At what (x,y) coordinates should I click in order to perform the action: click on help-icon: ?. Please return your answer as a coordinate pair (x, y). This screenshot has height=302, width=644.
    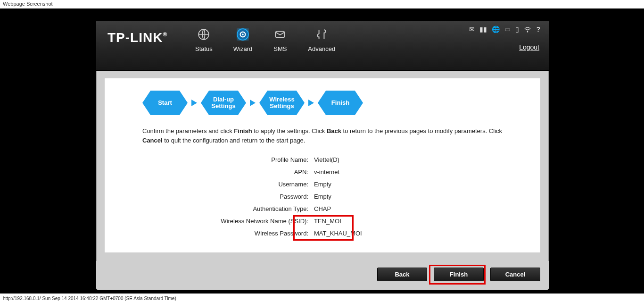
    Looking at the image, I should click on (538, 29).